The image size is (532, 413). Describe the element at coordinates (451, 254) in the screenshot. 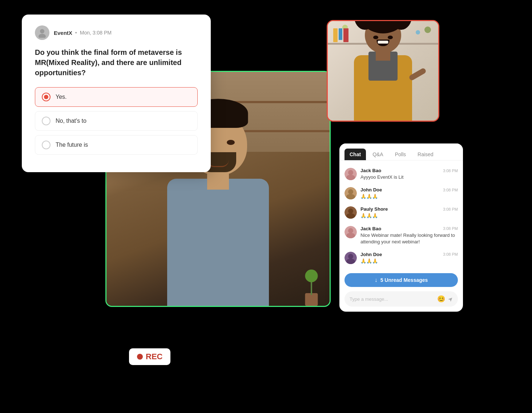

I see `msg-5-time: 3:08 PM` at that location.